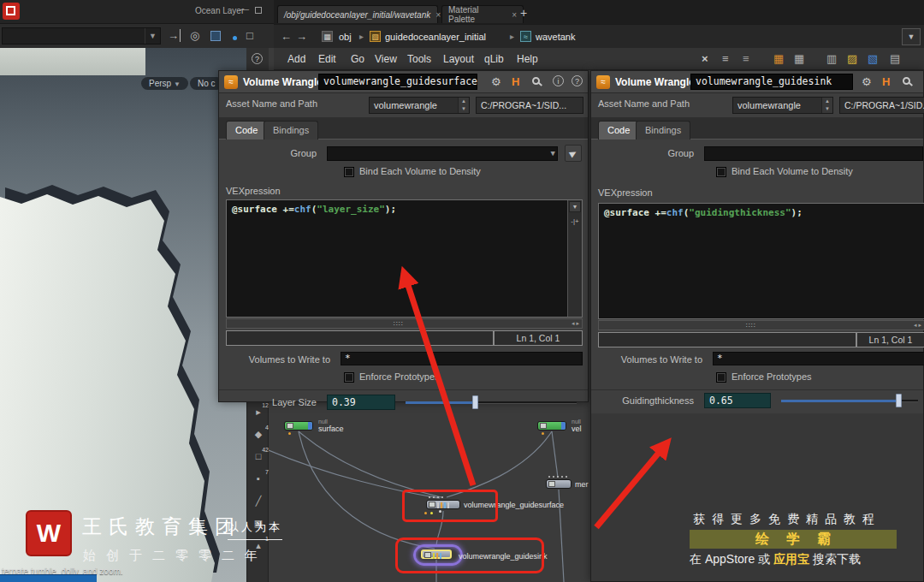  I want to click on tree-list-icon: ≡, so click(726, 58).